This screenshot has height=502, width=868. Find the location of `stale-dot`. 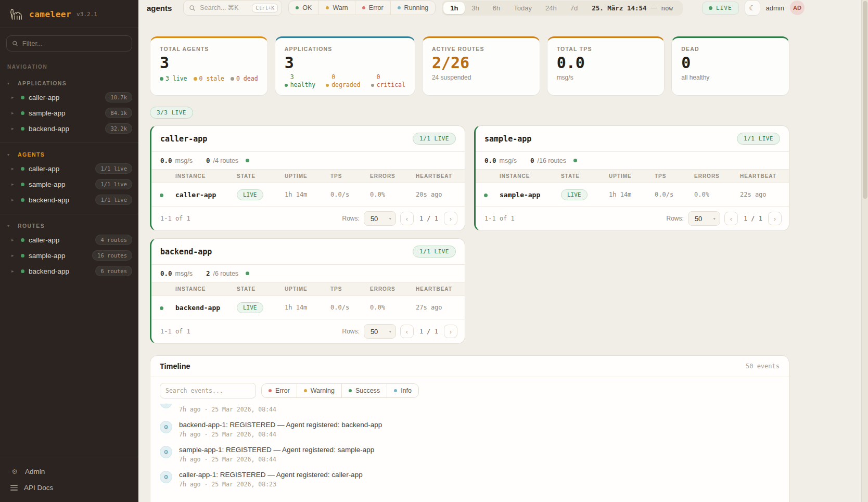

stale-dot is located at coordinates (196, 79).